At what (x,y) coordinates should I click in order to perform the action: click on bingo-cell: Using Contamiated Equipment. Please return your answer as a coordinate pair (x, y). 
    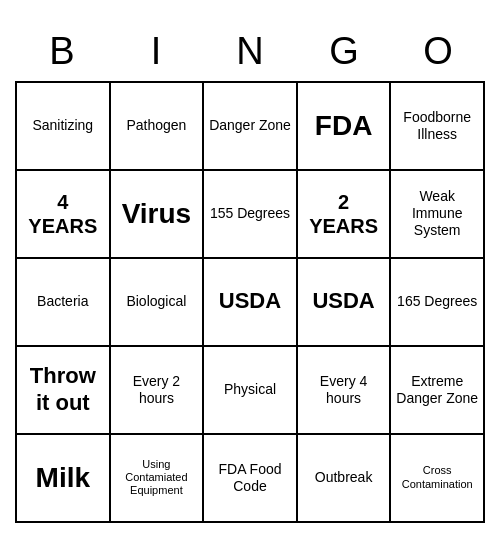
    Looking at the image, I should click on (158, 479).